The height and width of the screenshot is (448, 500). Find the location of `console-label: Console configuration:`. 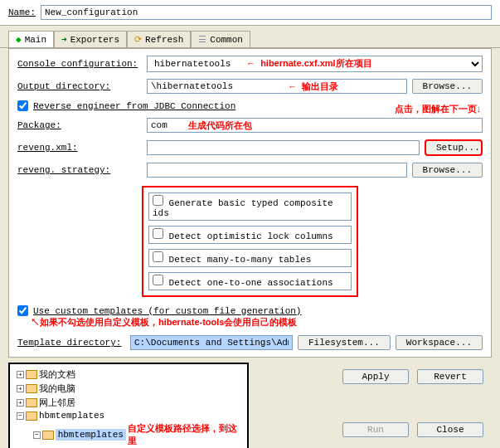

console-label: Console configuration: is located at coordinates (80, 64).